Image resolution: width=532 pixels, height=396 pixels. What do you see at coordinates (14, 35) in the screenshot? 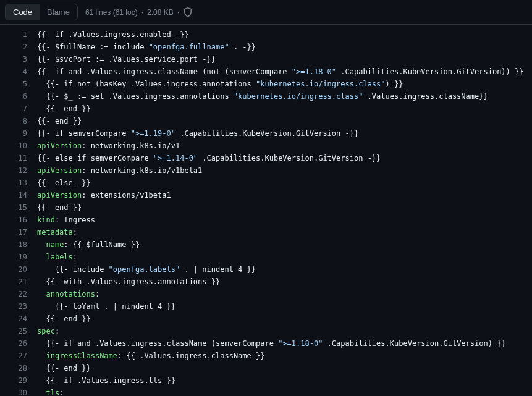
I see `line-number: 1` at bounding box center [14, 35].